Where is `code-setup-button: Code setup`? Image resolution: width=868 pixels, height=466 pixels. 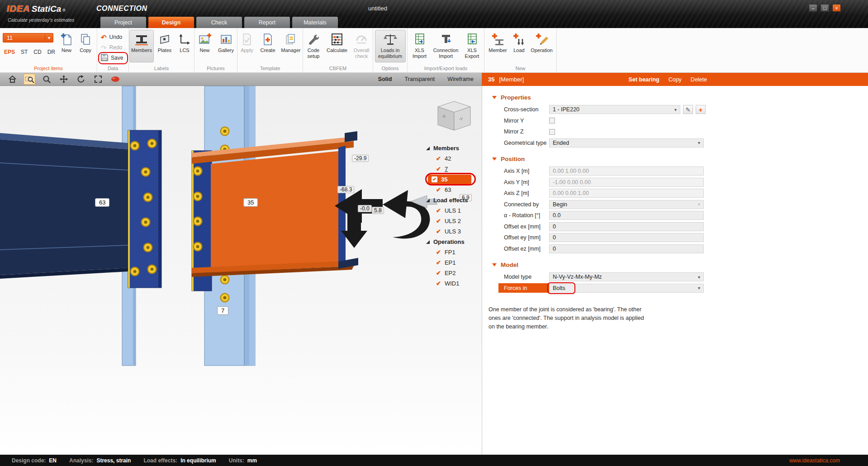
code-setup-button: Code setup is located at coordinates (313, 46).